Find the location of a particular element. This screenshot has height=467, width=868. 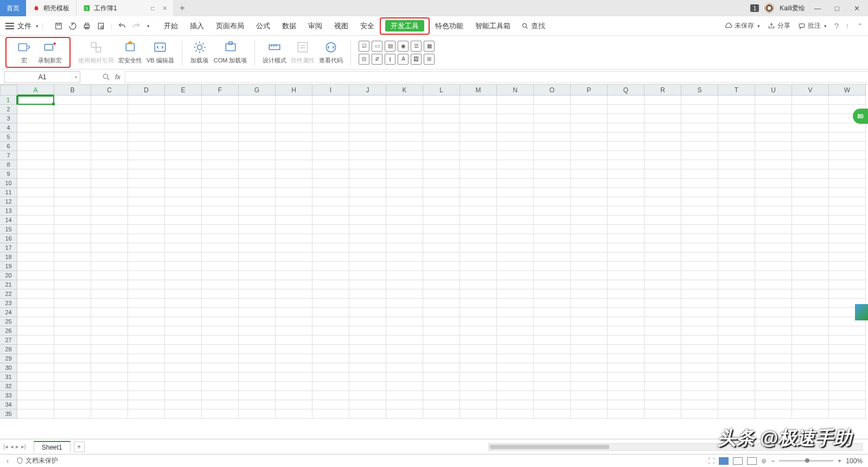

com-addins-button: COM 加载项 is located at coordinates (231, 52).